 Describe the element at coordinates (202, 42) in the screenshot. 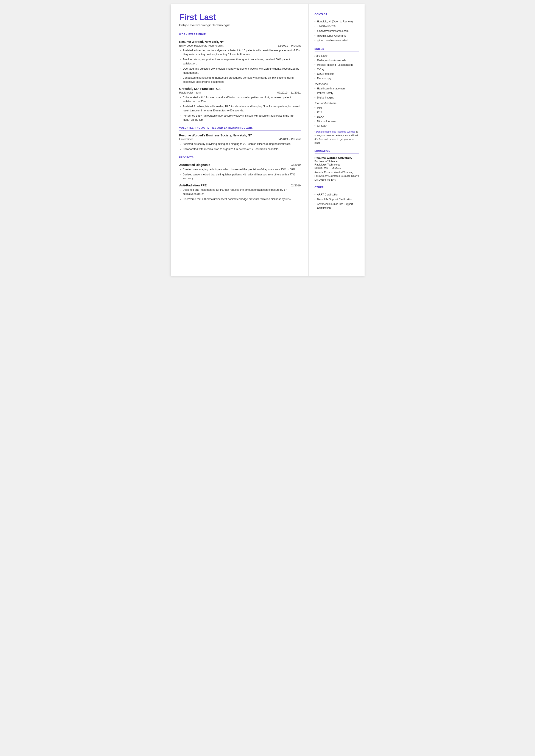

I see `job-1-company: Resume Worded, New York, NY` at that location.